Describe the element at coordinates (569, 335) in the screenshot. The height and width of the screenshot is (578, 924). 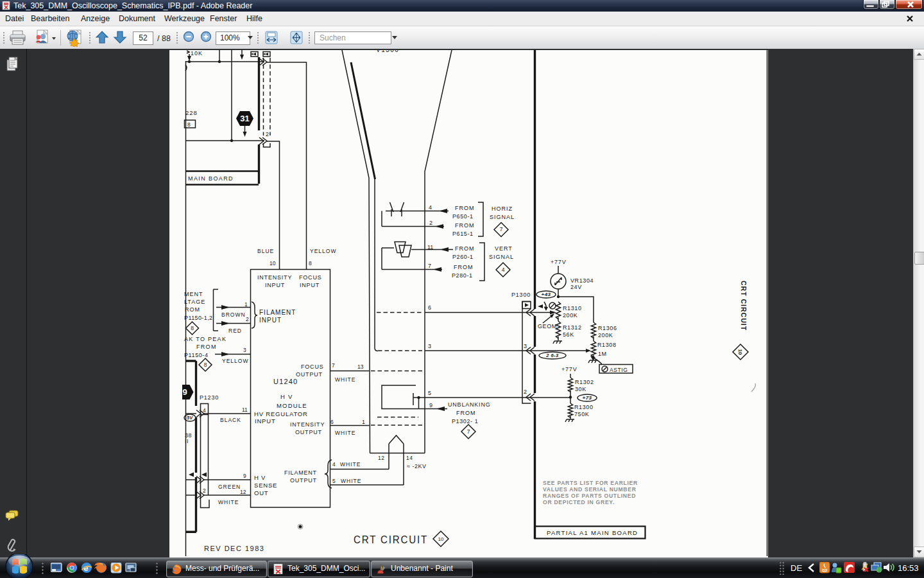
I see `svg-text: 56K` at that location.